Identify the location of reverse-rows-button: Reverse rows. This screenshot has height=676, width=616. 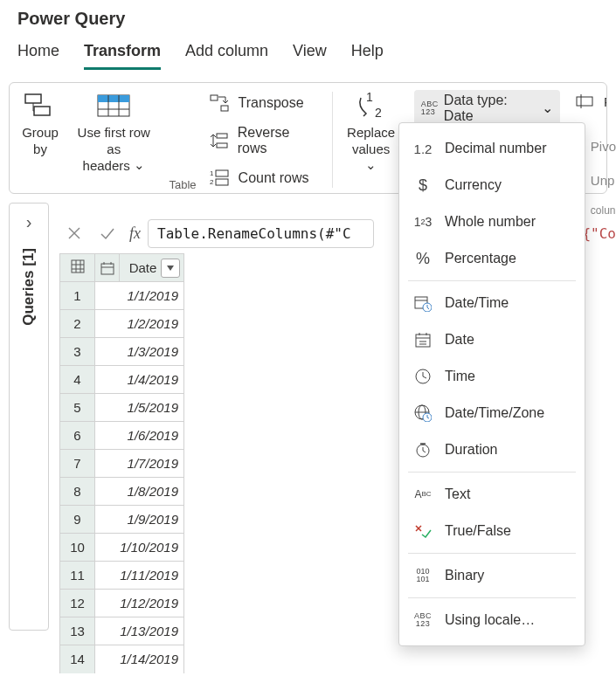
(265, 141).